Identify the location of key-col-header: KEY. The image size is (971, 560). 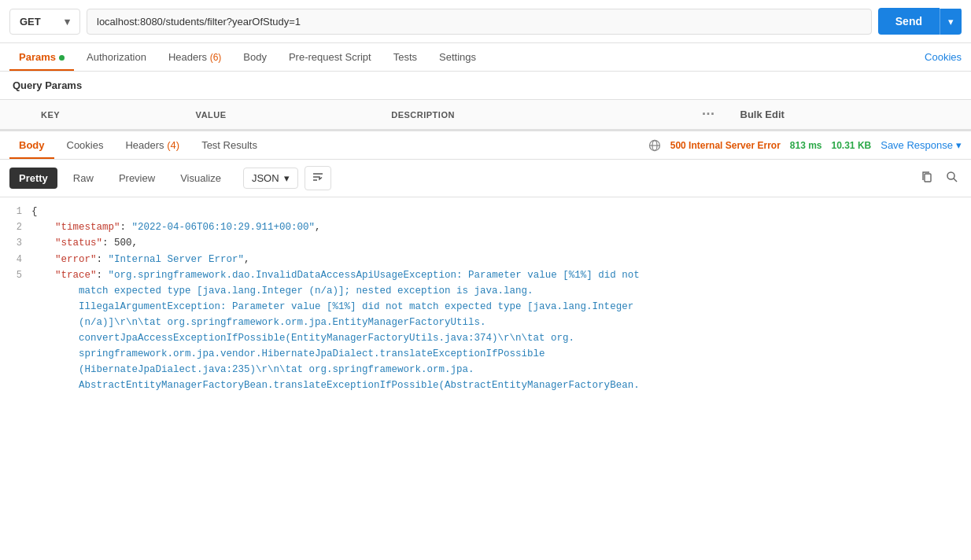
(105, 115).